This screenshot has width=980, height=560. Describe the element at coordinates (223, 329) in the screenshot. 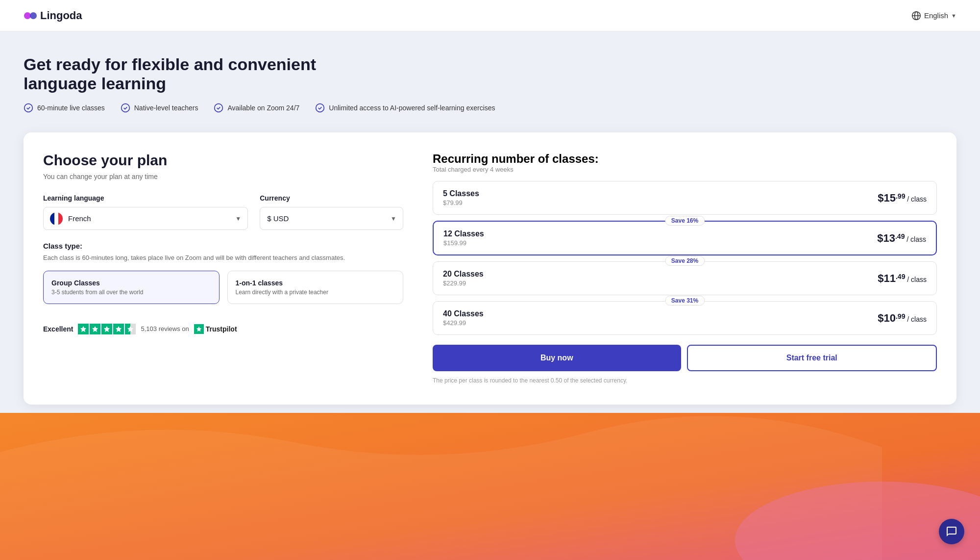

I see `trustpilot-section: Excellent 5,103 reviews on` at that location.